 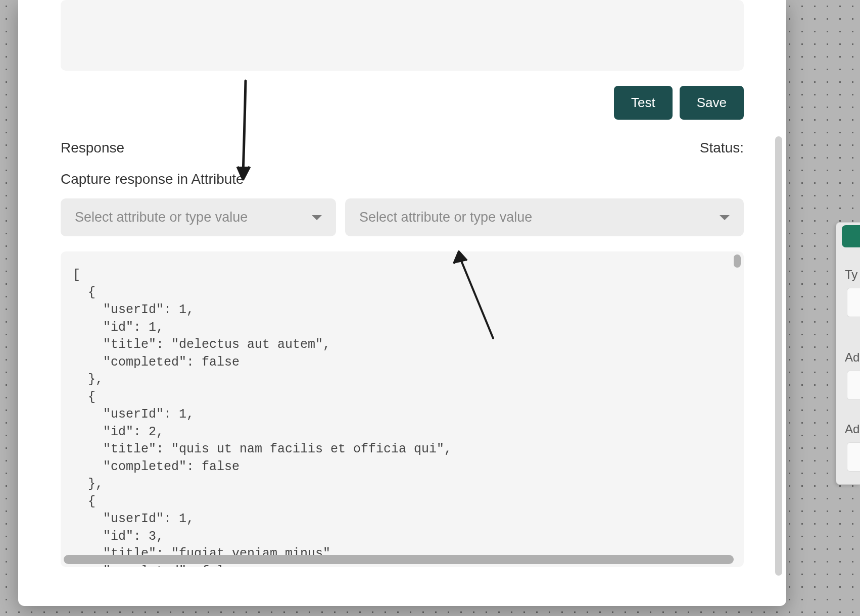 I want to click on side-label-add-1: Ad, so click(x=852, y=357).